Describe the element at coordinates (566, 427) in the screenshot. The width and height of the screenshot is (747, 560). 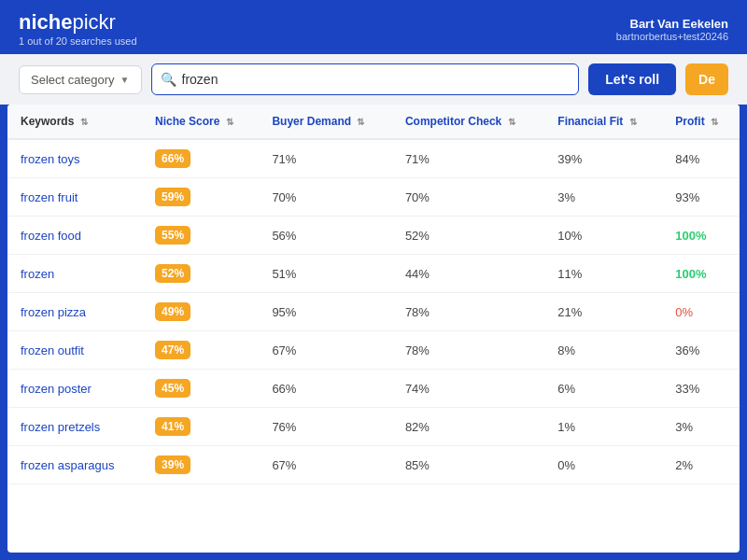
I see `financial-fit-value: 1%` at that location.